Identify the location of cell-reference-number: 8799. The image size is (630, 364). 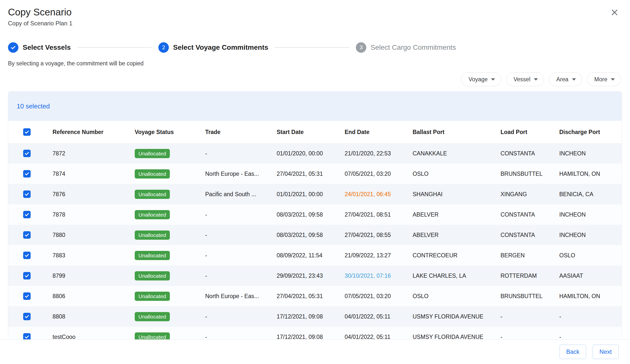
(86, 276).